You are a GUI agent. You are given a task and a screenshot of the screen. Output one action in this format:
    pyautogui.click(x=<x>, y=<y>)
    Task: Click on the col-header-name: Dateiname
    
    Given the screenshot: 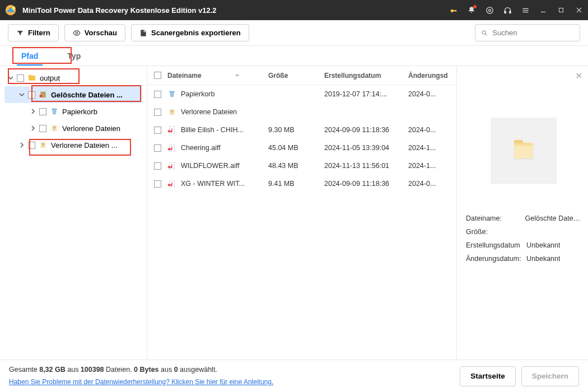 What is the action you would take?
    pyautogui.click(x=218, y=76)
    